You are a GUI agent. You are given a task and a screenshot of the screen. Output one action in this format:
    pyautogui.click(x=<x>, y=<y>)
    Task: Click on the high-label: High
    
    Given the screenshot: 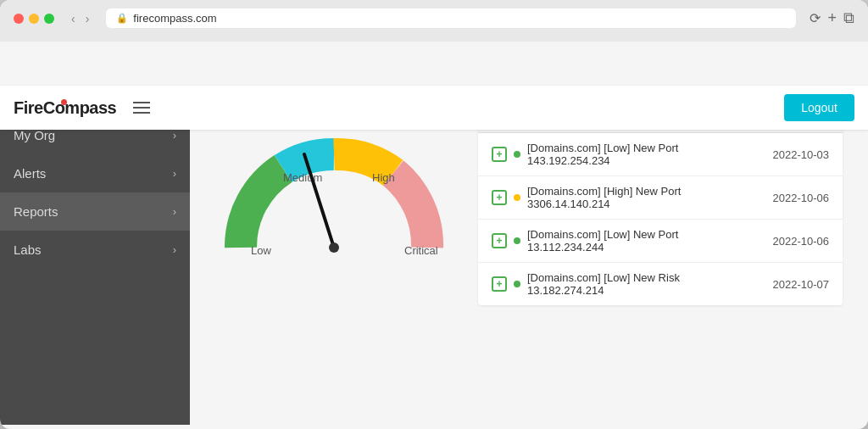 What is the action you would take?
    pyautogui.click(x=383, y=178)
    